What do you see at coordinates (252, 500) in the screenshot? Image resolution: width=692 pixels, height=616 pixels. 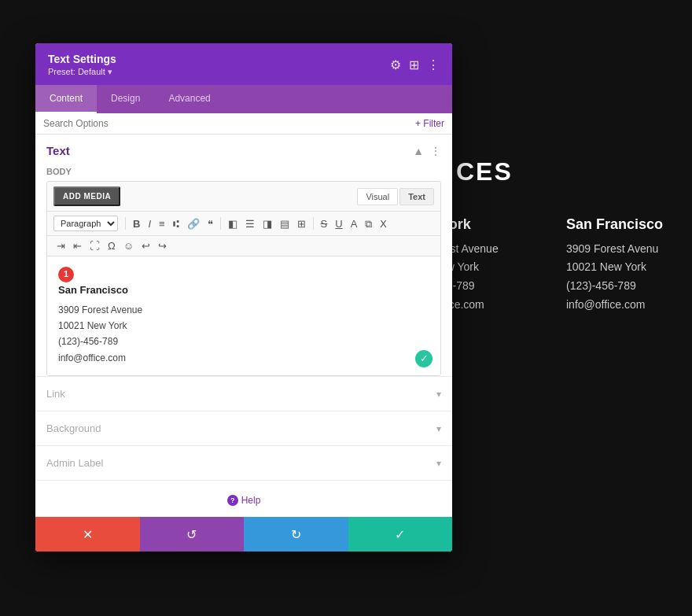 I see `help-label: Help` at bounding box center [252, 500].